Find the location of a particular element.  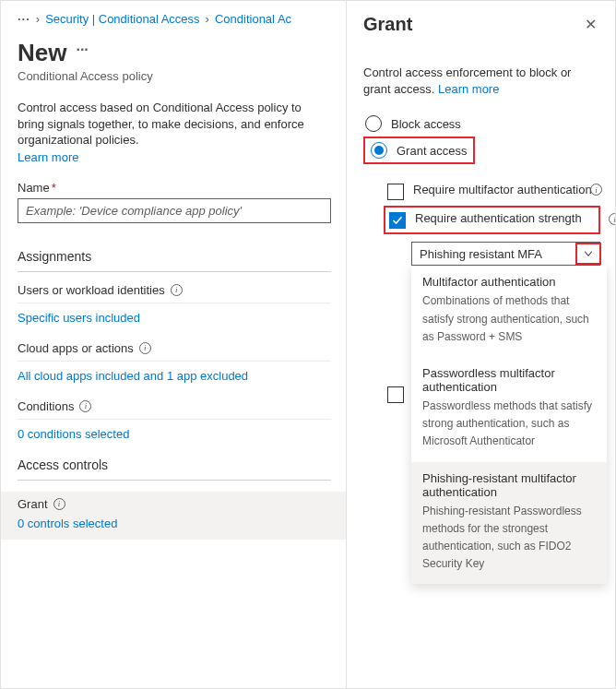

apps-label: Cloud apps or actions is located at coordinates (76, 349).